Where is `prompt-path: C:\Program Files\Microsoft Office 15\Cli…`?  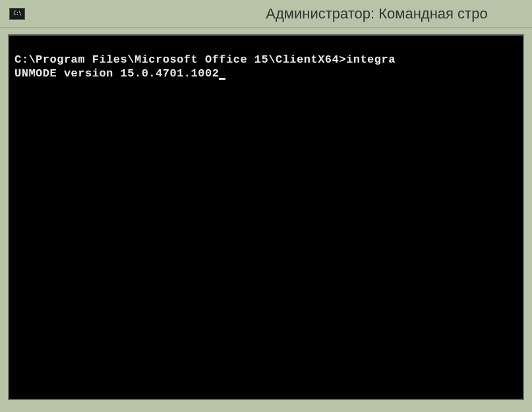
prompt-path: C:\Program Files\Microsoft Office 15\Cli… is located at coordinates (181, 59).